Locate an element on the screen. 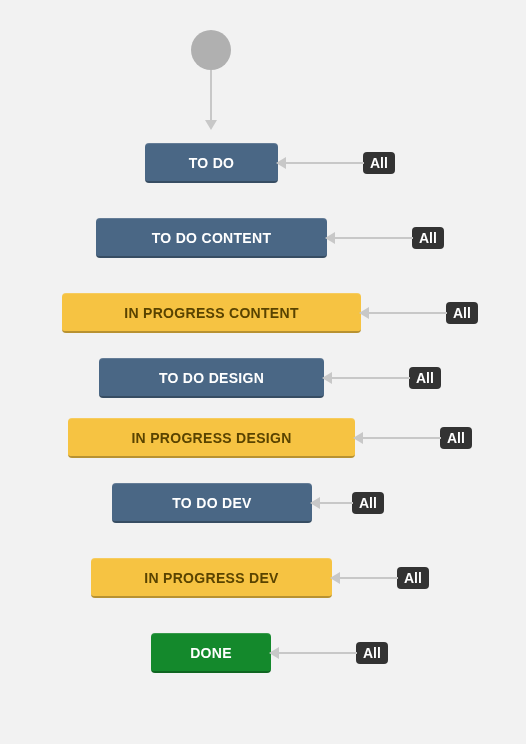  status-todo: TO DO is located at coordinates (212, 163).